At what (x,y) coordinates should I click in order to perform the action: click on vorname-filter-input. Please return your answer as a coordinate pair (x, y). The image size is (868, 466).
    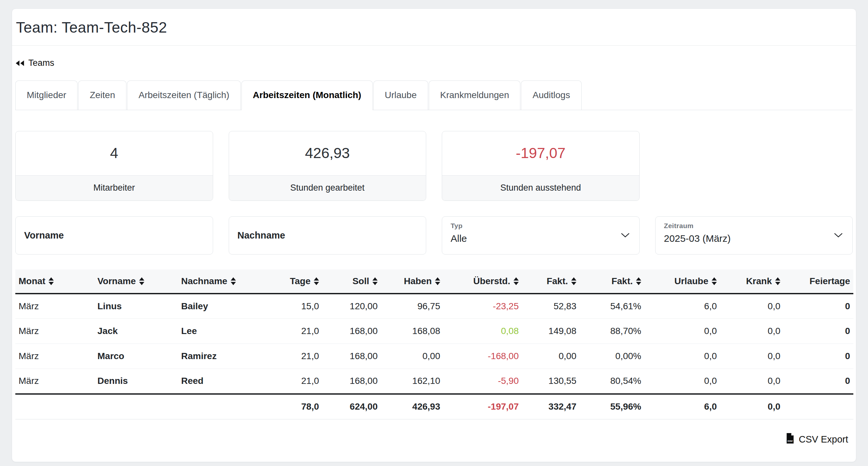
    Looking at the image, I should click on (114, 235).